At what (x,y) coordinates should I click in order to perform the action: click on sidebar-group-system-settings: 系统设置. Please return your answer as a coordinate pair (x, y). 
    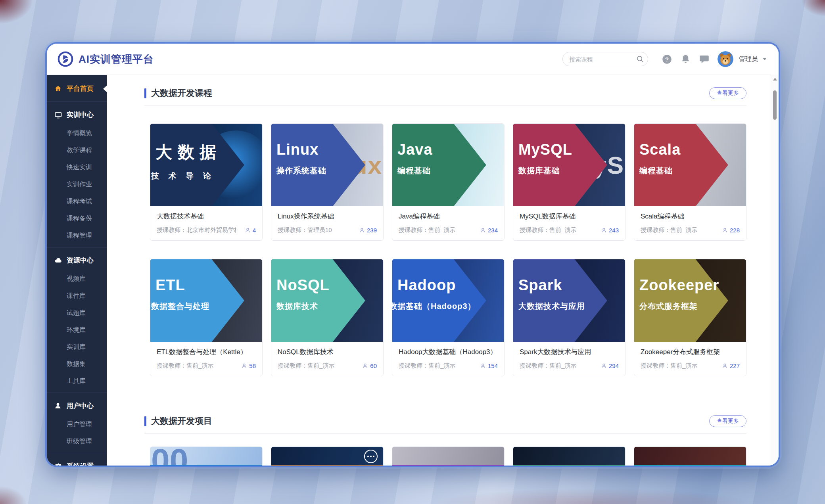
    Looking at the image, I should click on (77, 461).